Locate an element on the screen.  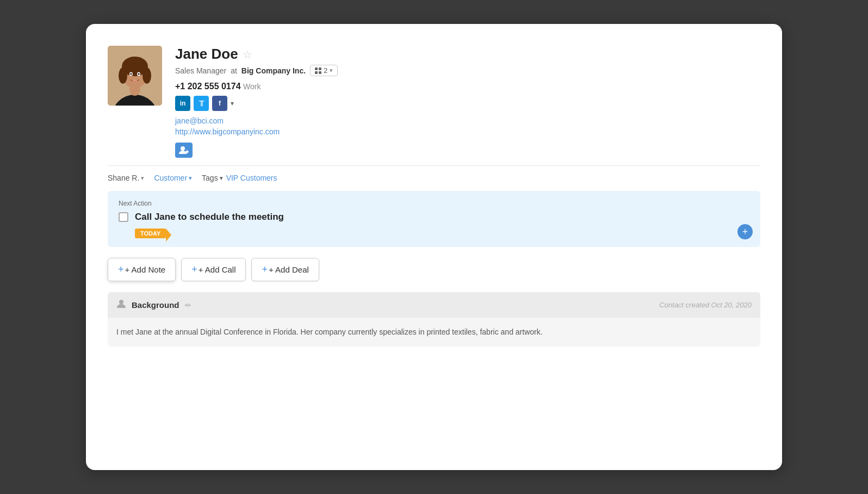
phone-label: Work is located at coordinates (252, 87).